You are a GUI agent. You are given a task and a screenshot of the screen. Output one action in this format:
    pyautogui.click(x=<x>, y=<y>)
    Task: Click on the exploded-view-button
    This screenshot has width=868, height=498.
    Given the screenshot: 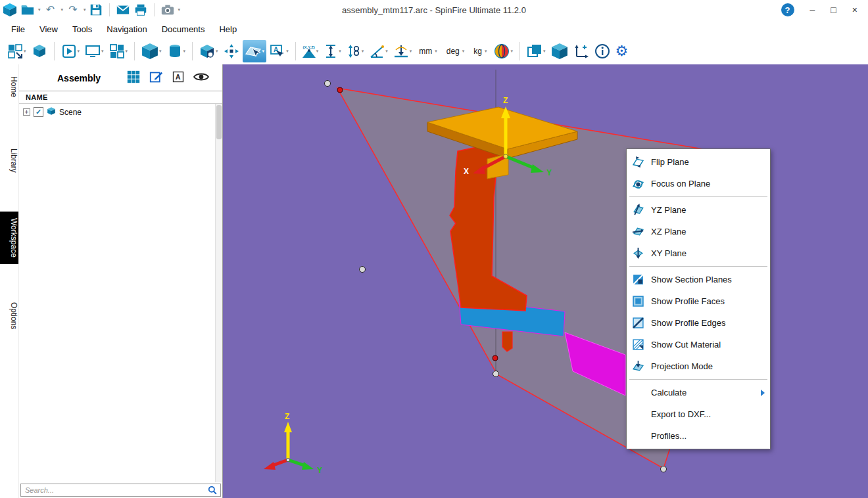 What is the action you would take?
    pyautogui.click(x=560, y=51)
    